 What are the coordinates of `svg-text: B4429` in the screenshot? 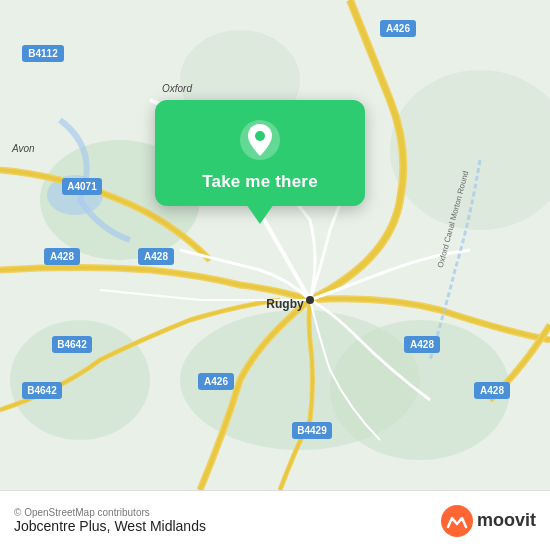 It's located at (312, 430).